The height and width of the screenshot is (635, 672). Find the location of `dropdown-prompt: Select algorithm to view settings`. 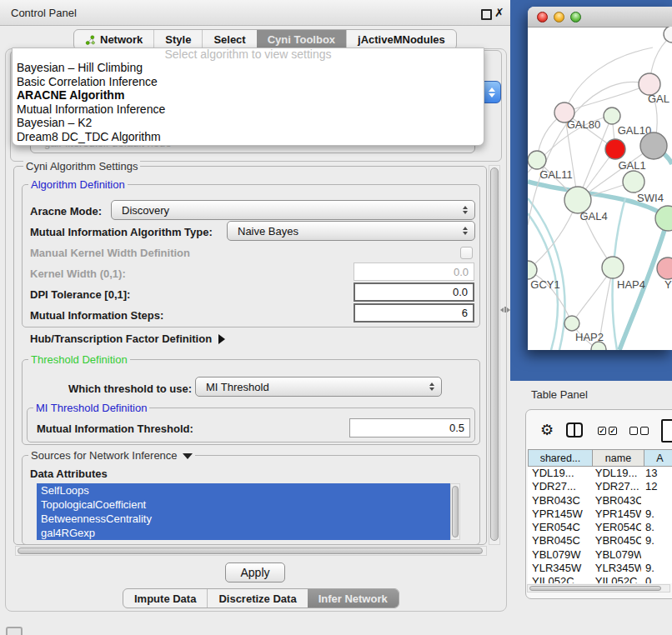

dropdown-prompt: Select algorithm to view settings is located at coordinates (248, 55).